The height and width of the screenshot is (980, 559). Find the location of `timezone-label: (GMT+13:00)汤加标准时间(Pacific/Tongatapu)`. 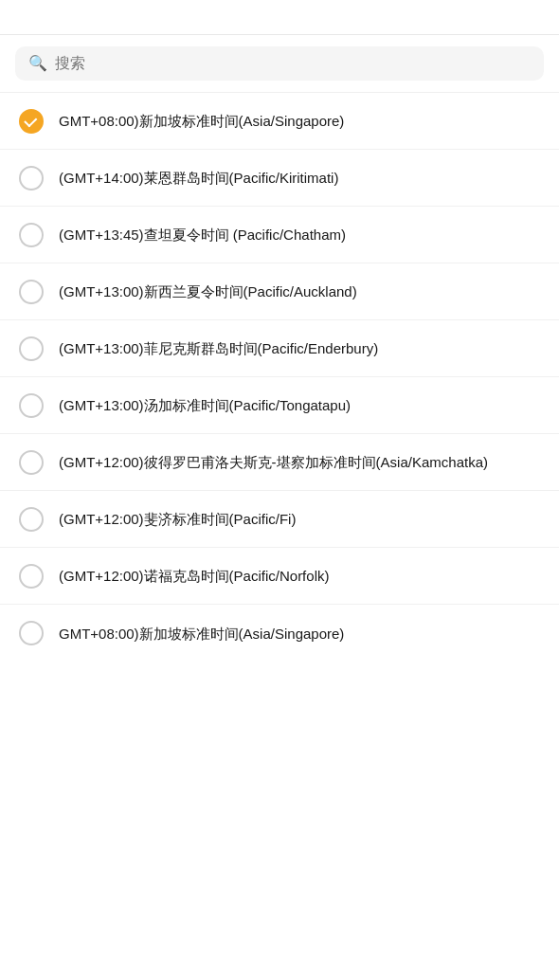

timezone-label: (GMT+13:00)汤加标准时间(Pacific/Tongatapu) is located at coordinates (299, 406).